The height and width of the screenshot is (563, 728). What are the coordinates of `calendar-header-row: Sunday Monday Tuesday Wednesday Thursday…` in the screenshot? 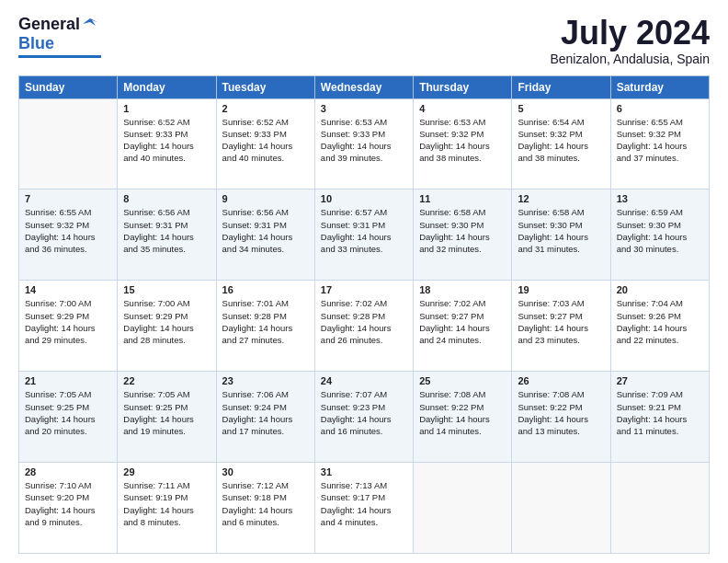 It's located at (364, 86).